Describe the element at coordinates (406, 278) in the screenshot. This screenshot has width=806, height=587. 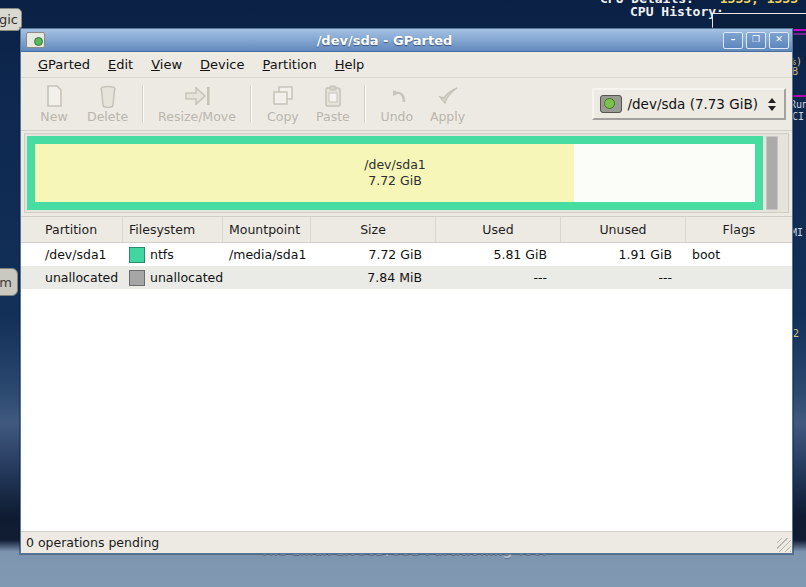
I see `table-row-unallocated: unallocated unallocated 7.84 MiB --- ---` at that location.